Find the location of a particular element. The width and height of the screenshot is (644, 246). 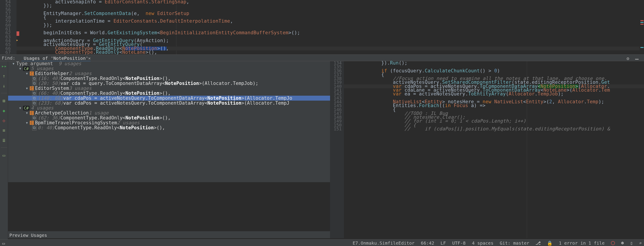

line-gutter: 5455565758596061626364656667 is located at coordinates (8, 27).